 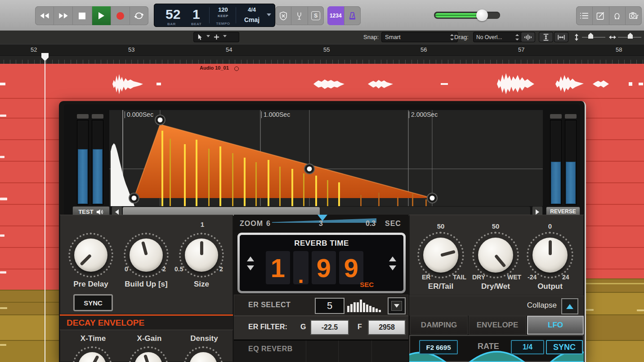 What do you see at coordinates (250, 263) in the screenshot?
I see `reverb-time-spinner-left` at bounding box center [250, 263].